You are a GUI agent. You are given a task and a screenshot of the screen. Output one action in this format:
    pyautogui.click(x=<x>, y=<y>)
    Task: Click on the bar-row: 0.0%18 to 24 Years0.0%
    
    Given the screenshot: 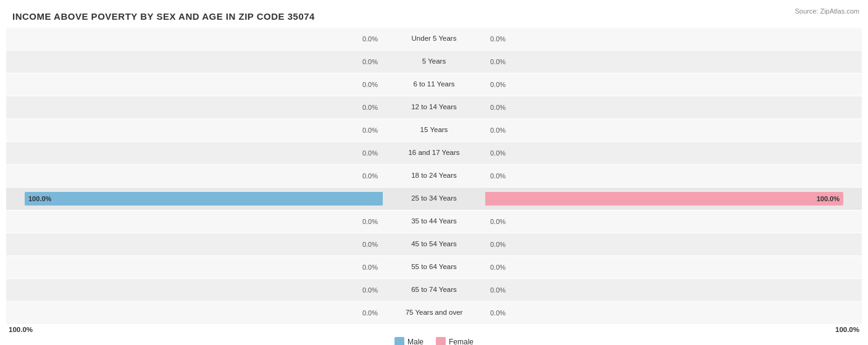 What is the action you would take?
    pyautogui.click(x=434, y=176)
    